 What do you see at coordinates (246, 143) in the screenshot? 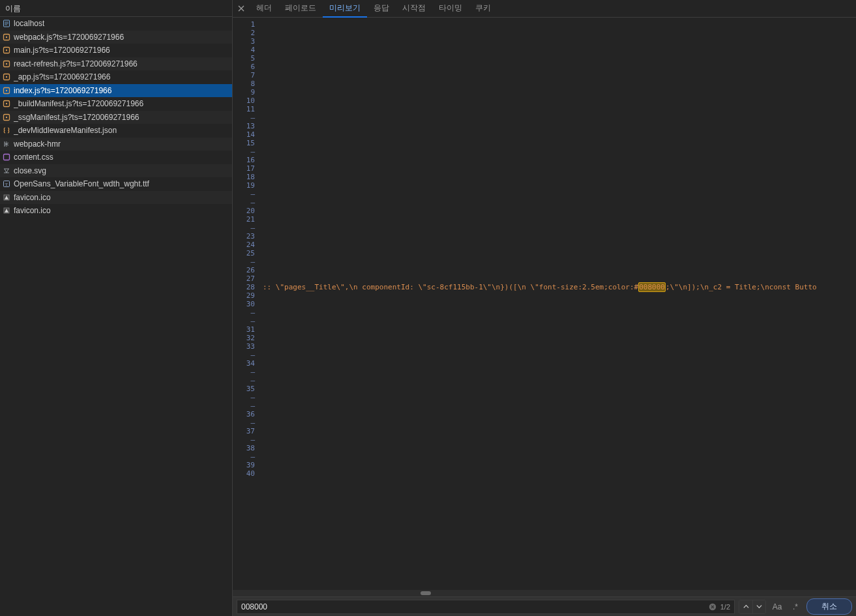
I see `line-number: 15` at bounding box center [246, 143].